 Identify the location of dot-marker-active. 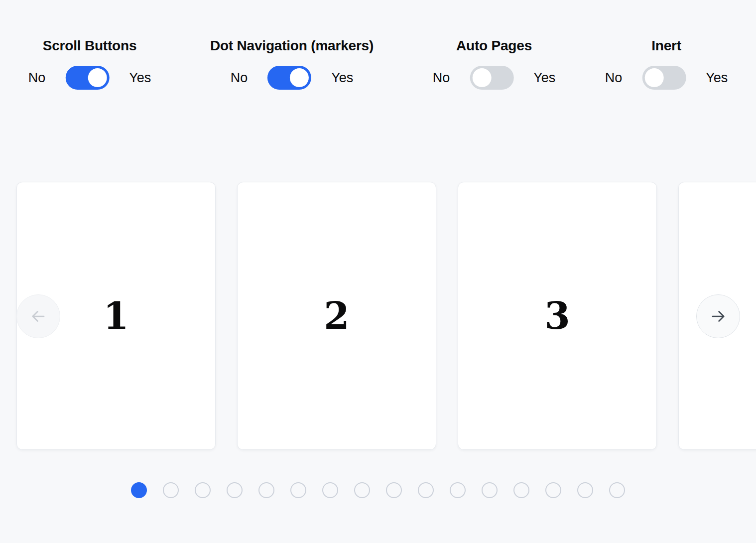
(139, 490).